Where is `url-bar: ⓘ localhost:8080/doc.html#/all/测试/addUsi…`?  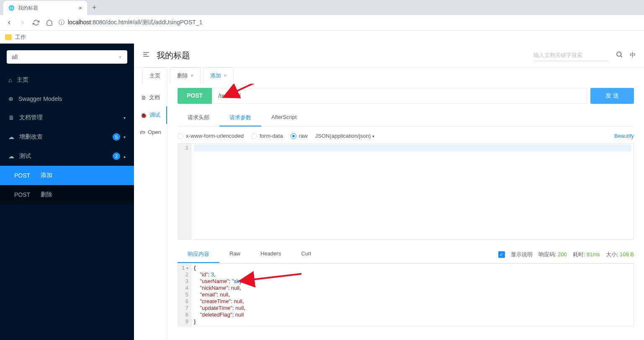 url-bar: ⓘ localhost:8080/doc.html#/all/测试/addUsi… is located at coordinates (349, 23).